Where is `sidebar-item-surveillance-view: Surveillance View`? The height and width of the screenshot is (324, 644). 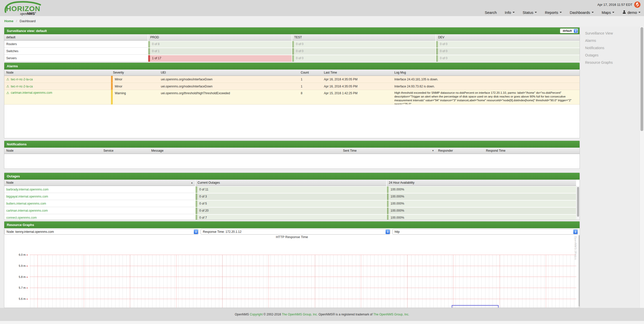
sidebar-item-surveillance-view: Surveillance View is located at coordinates (610, 33).